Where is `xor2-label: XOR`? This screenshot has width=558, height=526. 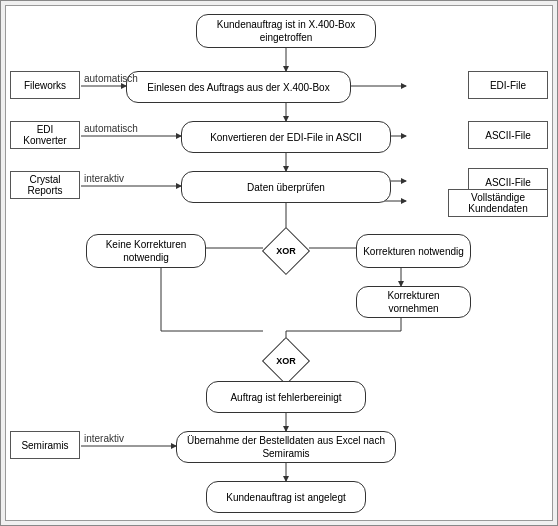
xor2-label: XOR is located at coordinates (286, 361).